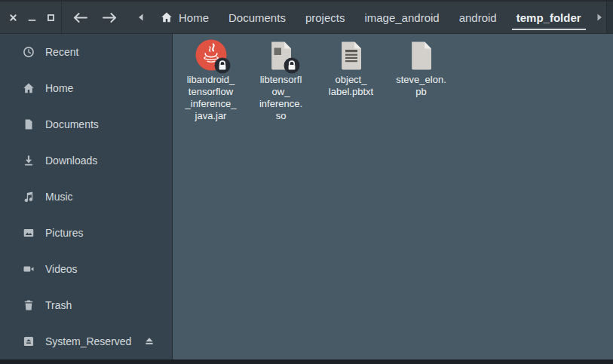 The image size is (613, 364). I want to click on maximize-button, so click(51, 17).